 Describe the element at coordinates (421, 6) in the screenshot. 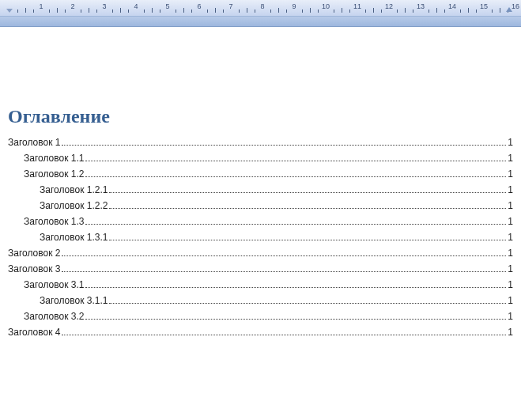

I see `ruler-number: 13` at that location.